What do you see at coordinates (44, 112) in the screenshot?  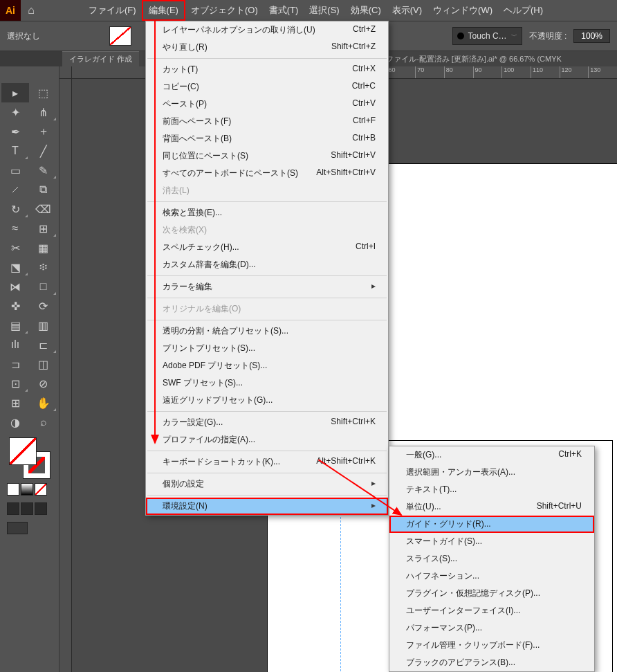 I see `tool-3: ⋔` at bounding box center [44, 112].